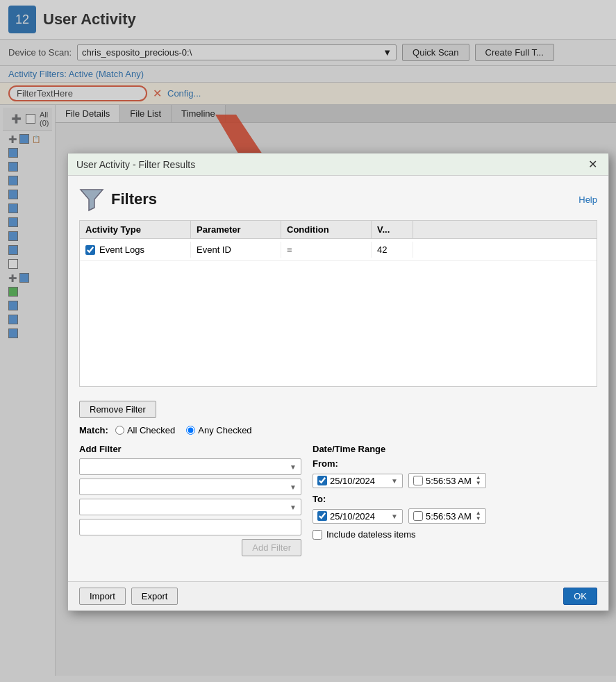 This screenshot has height=682, width=616. What do you see at coordinates (338, 165) in the screenshot?
I see `modal-titlebar: User Activity - Filter Results ✕` at bounding box center [338, 165].